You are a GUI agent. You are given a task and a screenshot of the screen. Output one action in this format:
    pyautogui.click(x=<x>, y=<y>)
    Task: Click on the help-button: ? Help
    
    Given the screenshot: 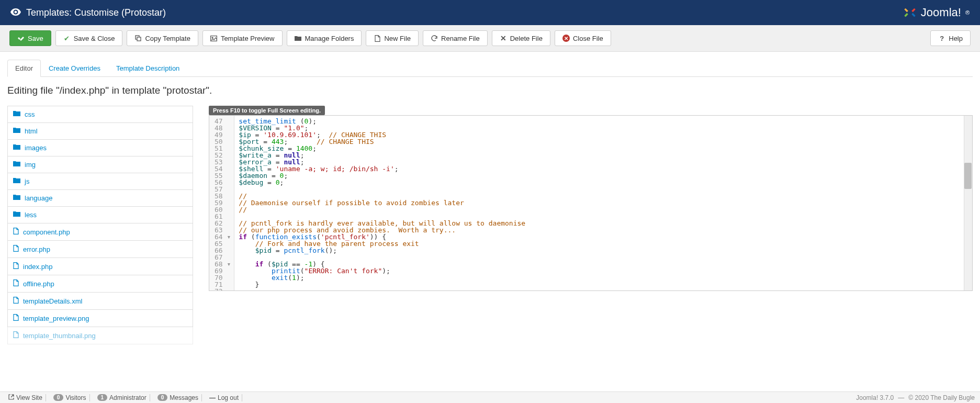 What is the action you would take?
    pyautogui.click(x=950, y=38)
    